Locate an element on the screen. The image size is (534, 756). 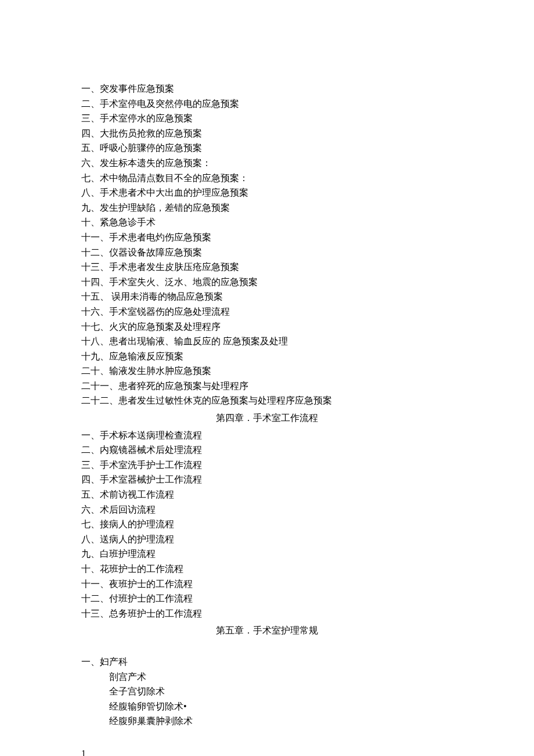
subsection-heading: 一、妇产科 is located at coordinates (267, 662).